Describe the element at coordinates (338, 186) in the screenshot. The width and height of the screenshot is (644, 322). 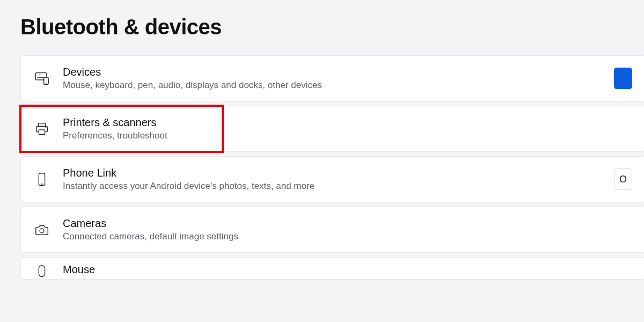
I see `row-phone-sub: Instantly access your Android device's p…` at that location.